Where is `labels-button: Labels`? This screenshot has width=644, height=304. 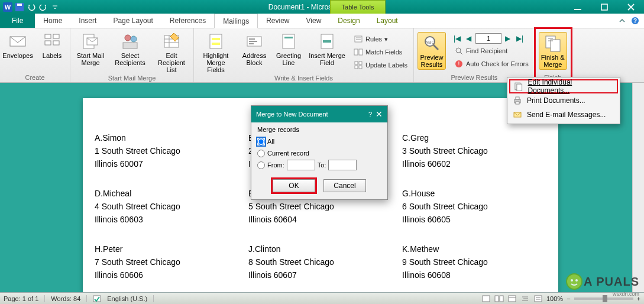 labels-button: Labels is located at coordinates (52, 46).